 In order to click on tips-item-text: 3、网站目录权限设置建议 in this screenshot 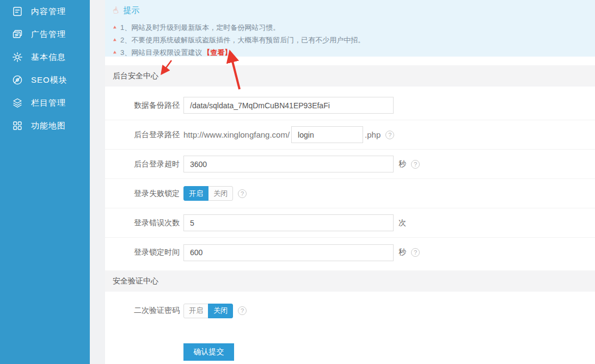, I will do `click(161, 53)`.